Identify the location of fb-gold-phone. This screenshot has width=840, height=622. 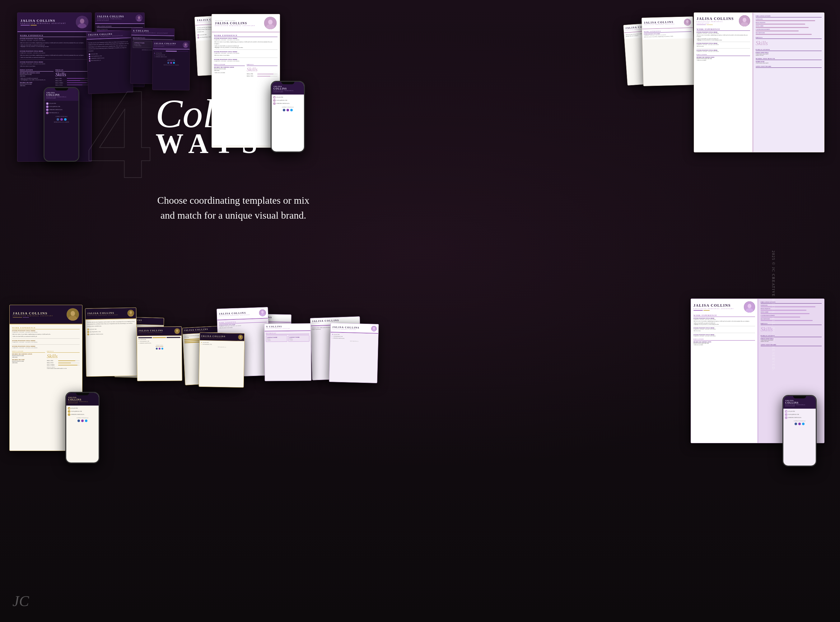
(79, 421).